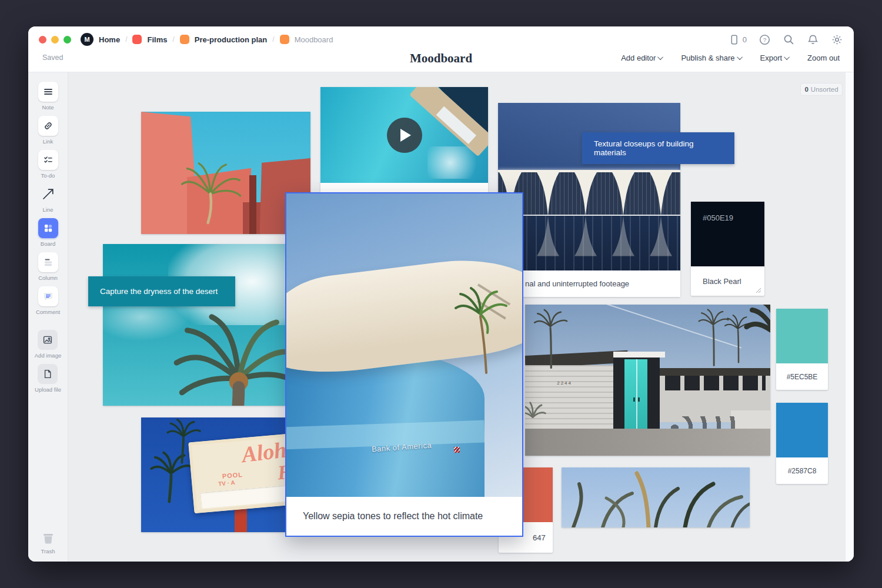 Image resolution: width=882 pixels, height=588 pixels. What do you see at coordinates (648, 380) in the screenshot?
I see `image-card-modern-house: 2244` at bounding box center [648, 380].